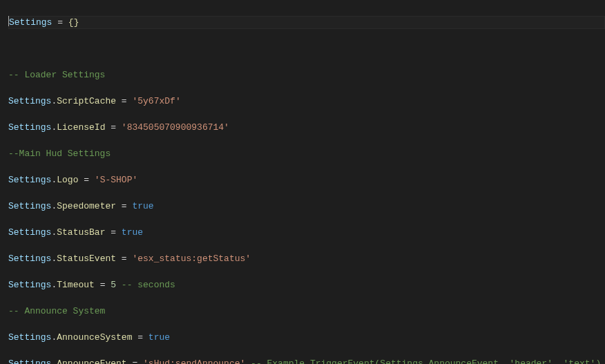  Describe the element at coordinates (307, 258) in the screenshot. I see `code-line: Settings.StatusEvent = 'esx_status:getSt…` at that location.